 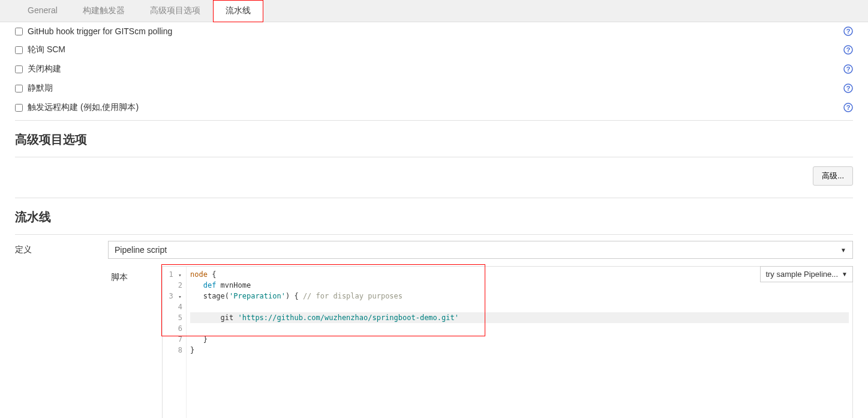 I want to click on definition-label: 定义, so click(x=61, y=248).